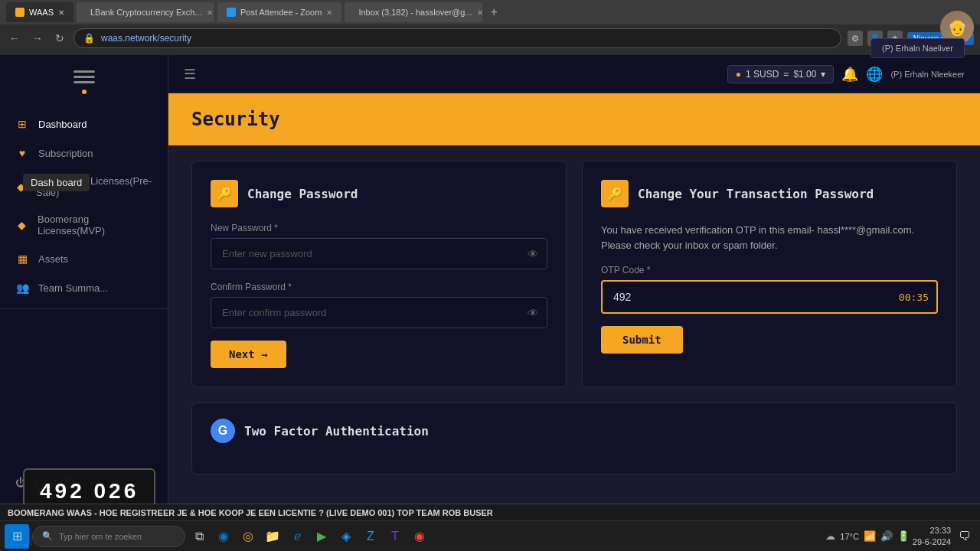  I want to click on app3-icon: ◉, so click(420, 536).